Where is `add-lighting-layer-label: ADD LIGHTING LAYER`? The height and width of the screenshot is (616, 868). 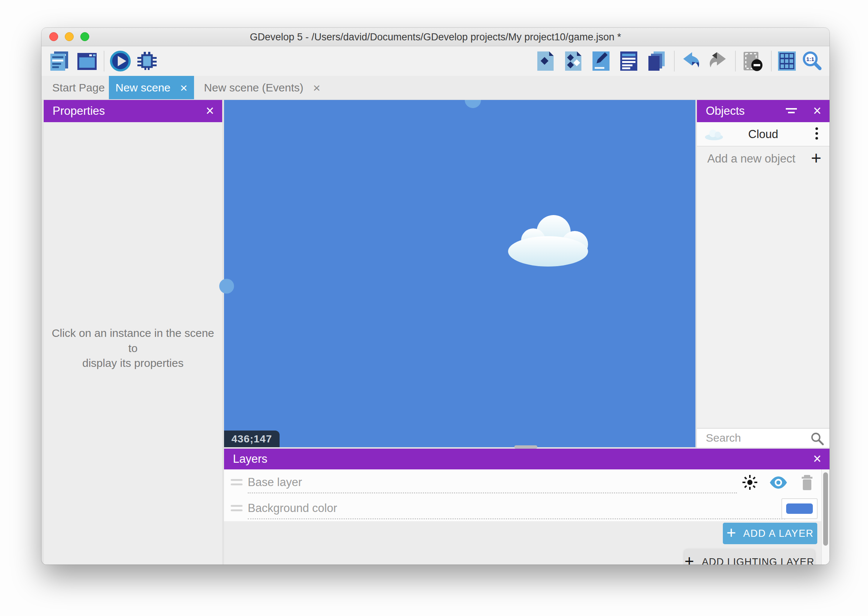 add-lighting-layer-label: ADD LIGHTING LAYER is located at coordinates (758, 561).